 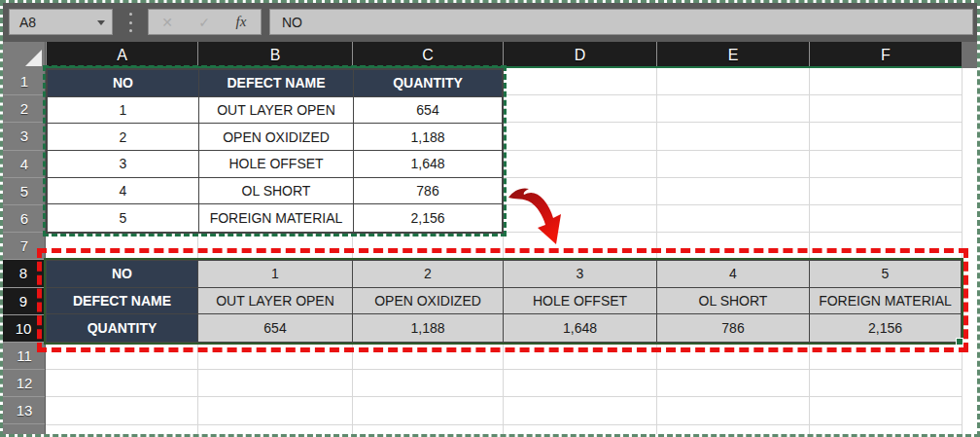 I want to click on column-header-a: A, so click(x=122, y=55).